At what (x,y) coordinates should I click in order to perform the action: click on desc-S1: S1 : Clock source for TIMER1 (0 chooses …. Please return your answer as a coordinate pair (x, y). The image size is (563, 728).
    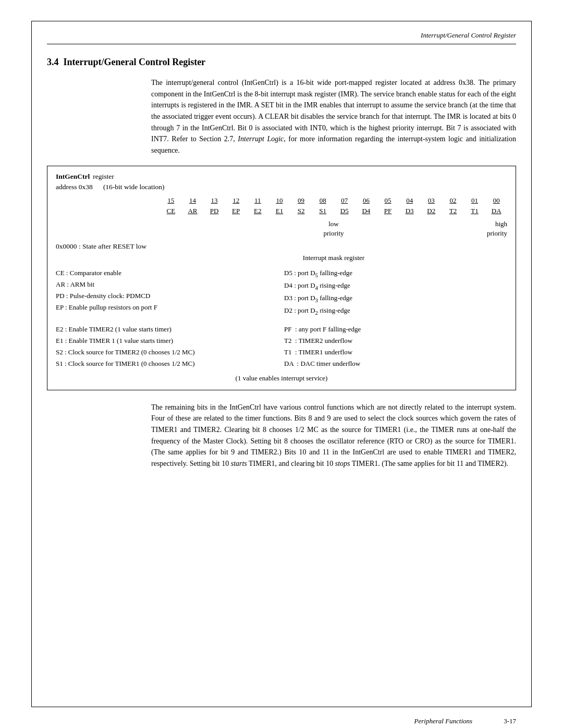
    Looking at the image, I should click on (167, 364).